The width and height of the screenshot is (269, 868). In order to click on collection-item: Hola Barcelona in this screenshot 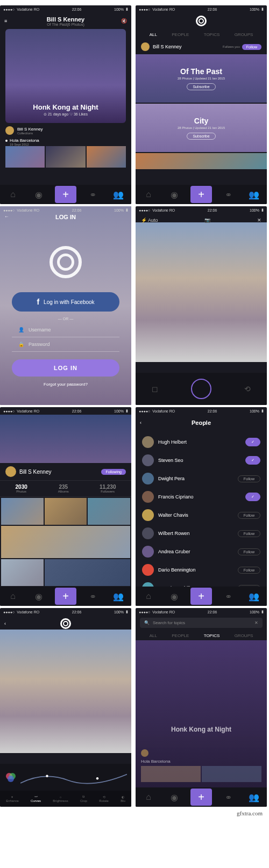, I will do `click(25, 141)`.